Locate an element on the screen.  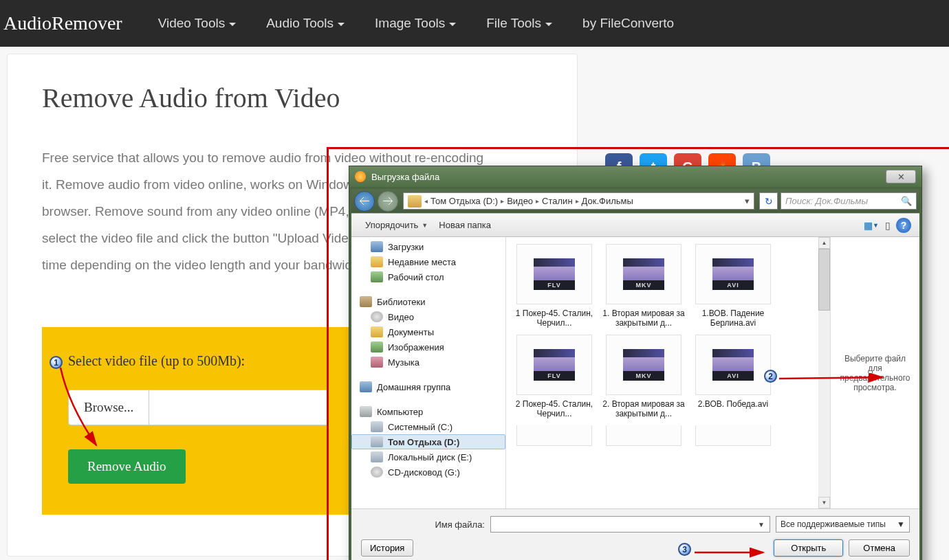
file-item: FLV2 Покер-45. Сталин, Черчил... is located at coordinates (554, 377).